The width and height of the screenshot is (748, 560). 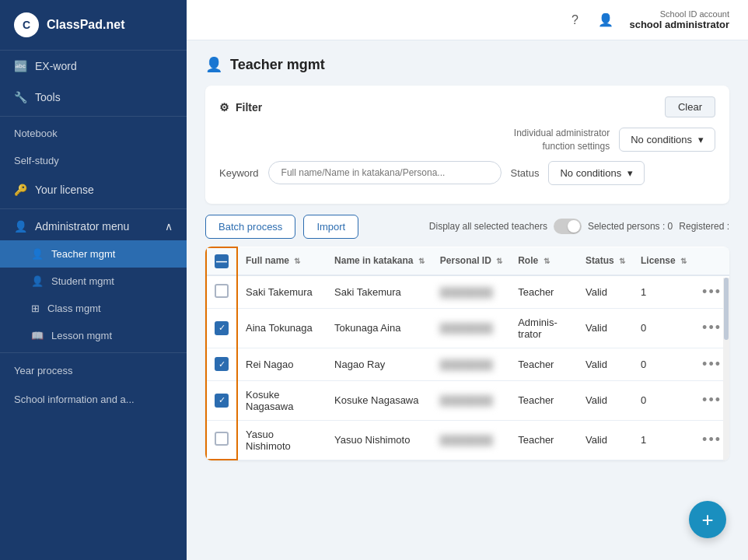 I want to click on topbar-icons: ? 👤, so click(x=590, y=20).